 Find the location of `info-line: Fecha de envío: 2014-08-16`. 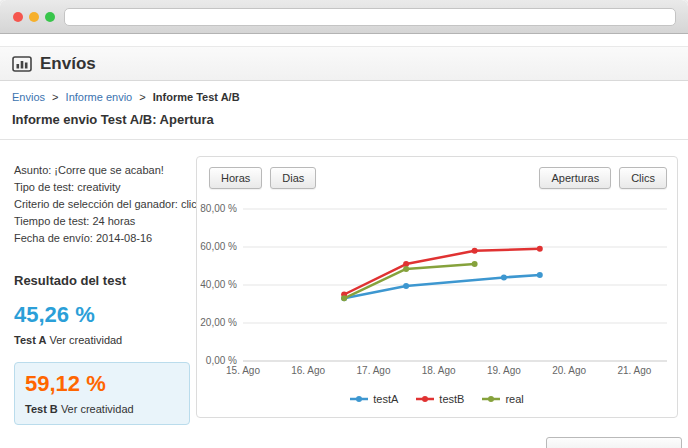

info-line: Fecha de envío: 2014-08-16 is located at coordinates (100, 238).